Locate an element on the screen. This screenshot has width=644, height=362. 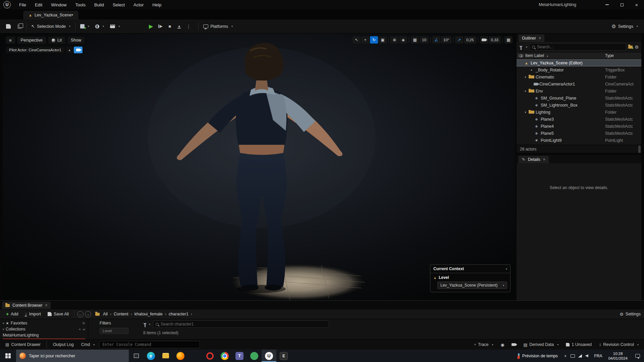
column-item-label: Item Label ▴ is located at coordinates (565, 56).